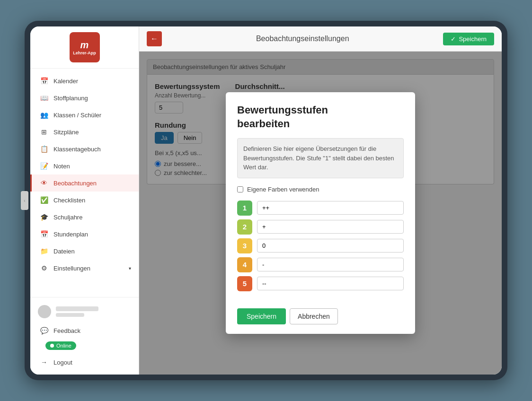 This screenshot has width=532, height=401. I want to click on page-title: Beobachtungseinstellungen, so click(302, 39).